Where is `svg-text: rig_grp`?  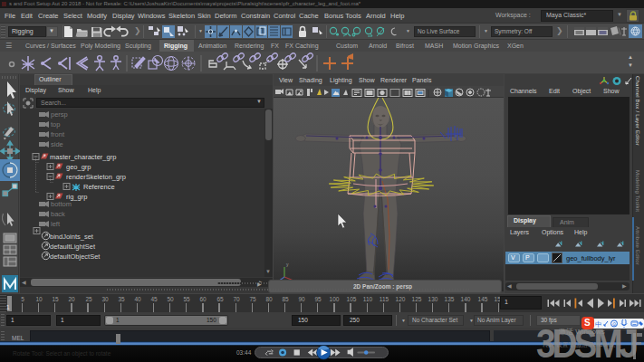 svg-text: rig_grp is located at coordinates (76, 197).